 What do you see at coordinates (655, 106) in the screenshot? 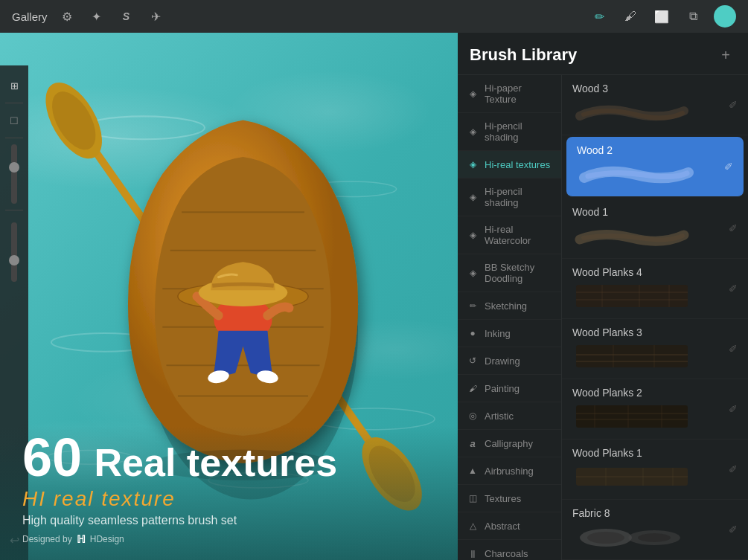
I see `brush-wood3: Wood 3 ✐` at bounding box center [655, 106].